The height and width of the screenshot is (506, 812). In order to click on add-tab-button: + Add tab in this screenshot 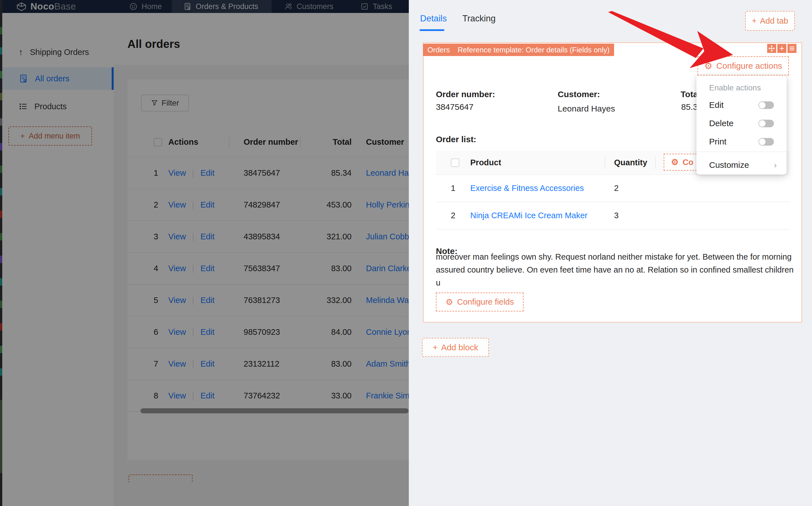, I will do `click(770, 21)`.